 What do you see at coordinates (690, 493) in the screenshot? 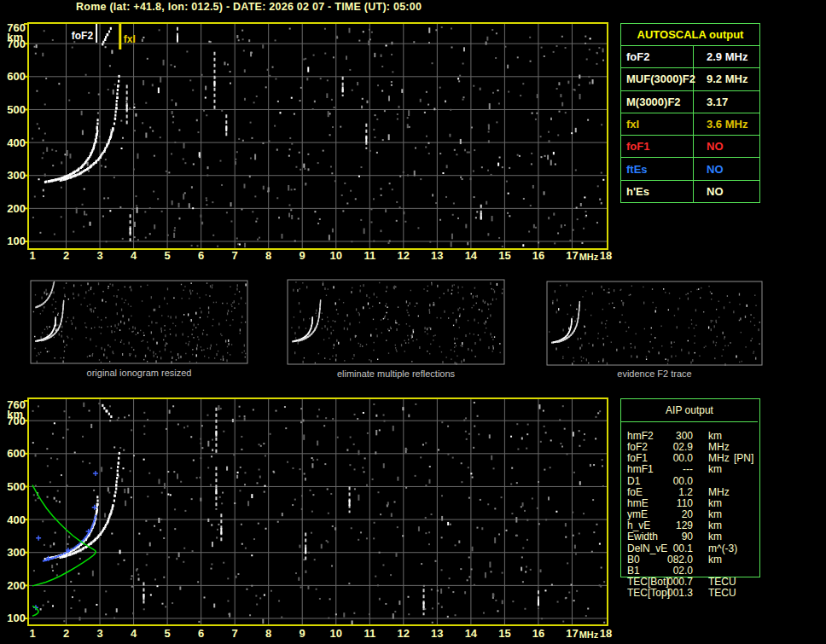
I see `aip-row-foE: foE1.2MHz` at bounding box center [690, 493].